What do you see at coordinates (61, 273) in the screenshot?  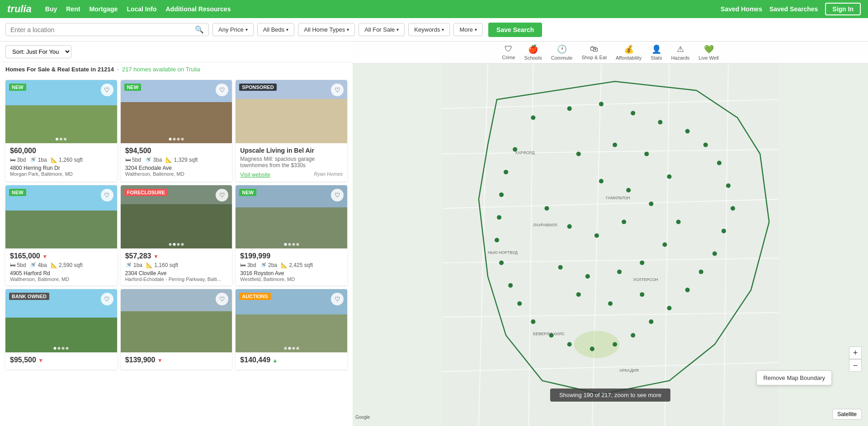 I see `listing-address: 4905 Harford Rd` at bounding box center [61, 273].